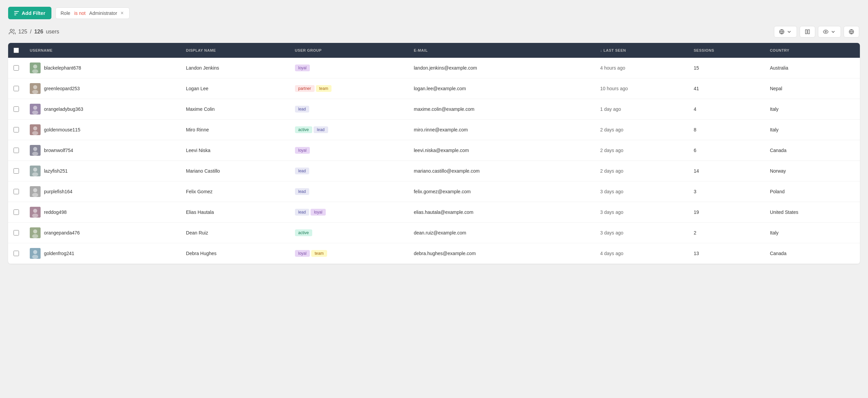 The width and height of the screenshot is (868, 398). I want to click on table-row: reddog498Elias Hautalaleadloyalelias.hau…, so click(434, 212).